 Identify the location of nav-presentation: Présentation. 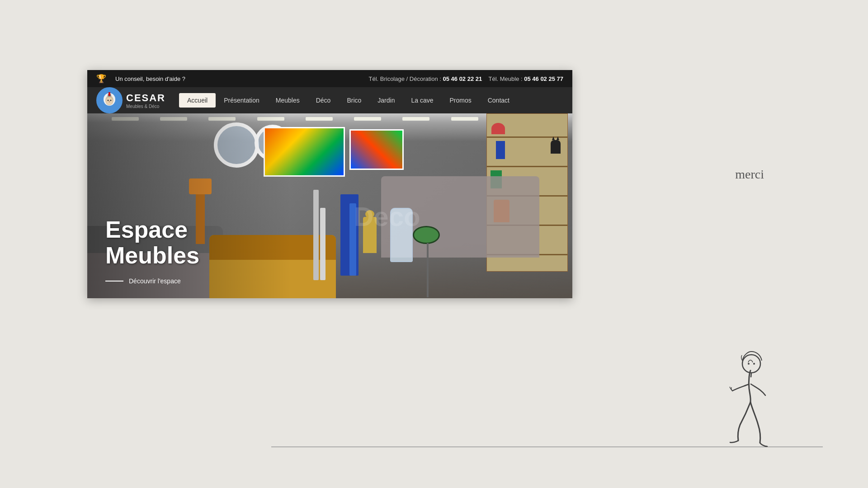
(241, 100).